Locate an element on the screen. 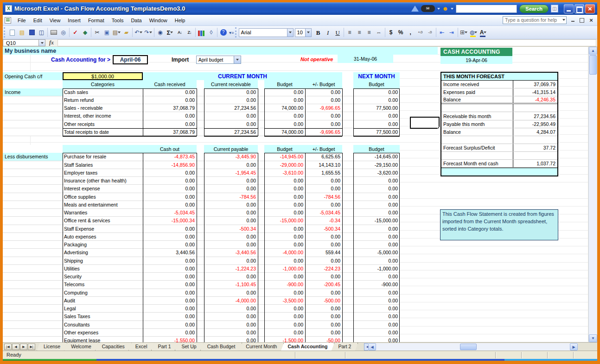  value-cell: -4,000.00 is located at coordinates (231, 301).